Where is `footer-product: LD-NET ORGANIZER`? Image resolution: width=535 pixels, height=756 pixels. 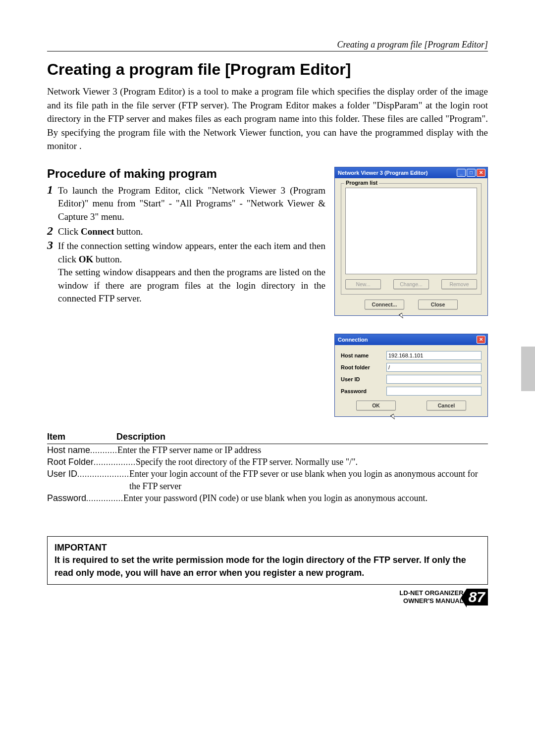 footer-product: LD-NET ORGANIZER is located at coordinates (431, 593).